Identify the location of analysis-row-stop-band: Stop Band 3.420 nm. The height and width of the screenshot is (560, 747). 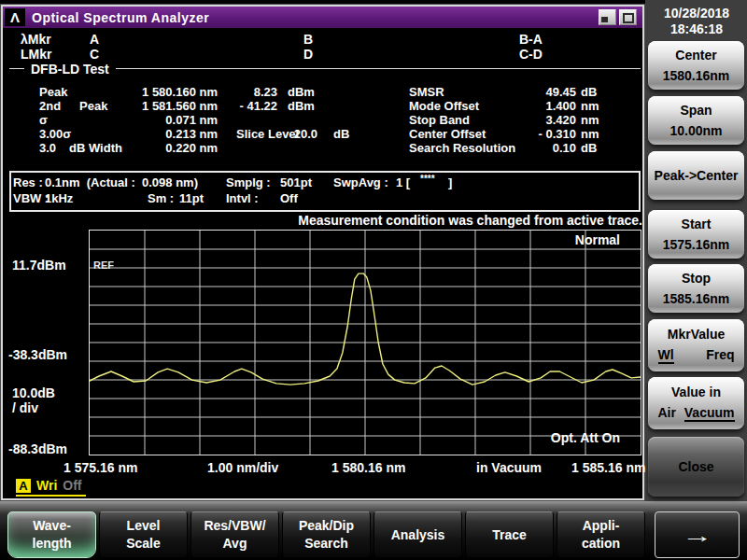
(322, 119).